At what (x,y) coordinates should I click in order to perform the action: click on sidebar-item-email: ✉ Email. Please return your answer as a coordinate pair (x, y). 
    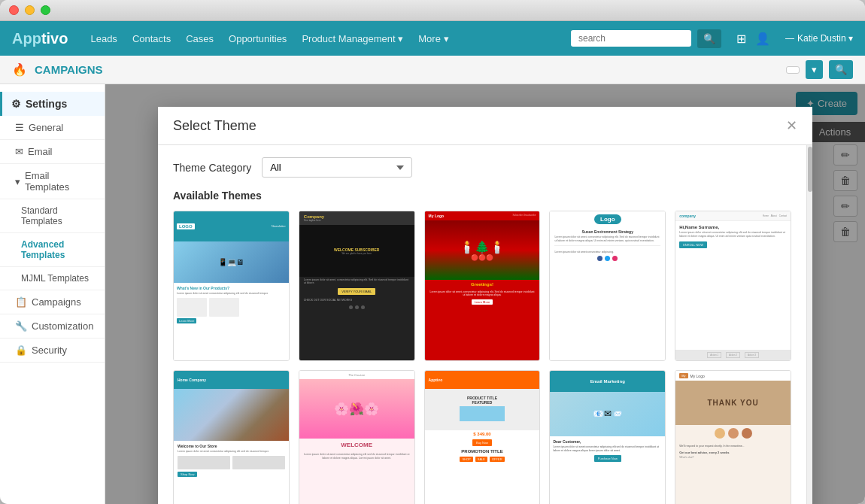
    Looking at the image, I should click on (53, 152).